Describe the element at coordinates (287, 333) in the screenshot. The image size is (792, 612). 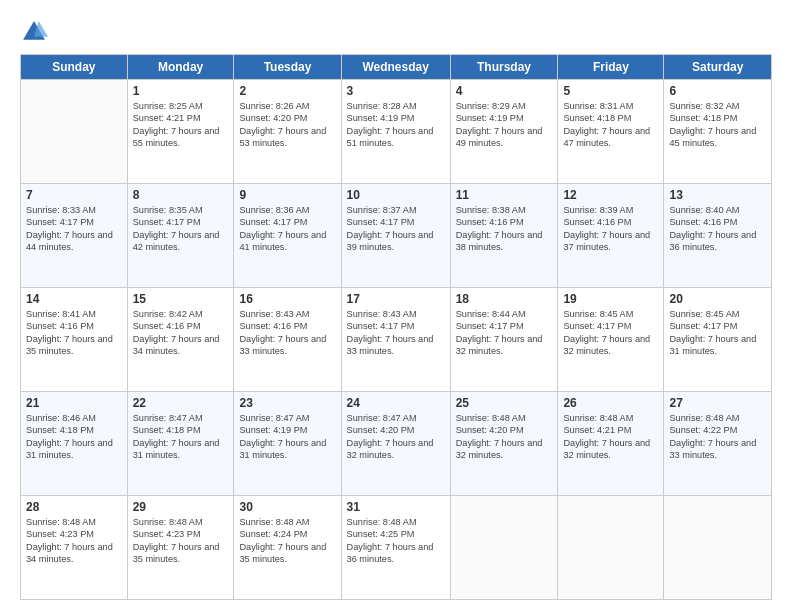
I see `day-info: Sunrise: 8:43 AMSunset: 4:16 PMDaylight:…` at that location.